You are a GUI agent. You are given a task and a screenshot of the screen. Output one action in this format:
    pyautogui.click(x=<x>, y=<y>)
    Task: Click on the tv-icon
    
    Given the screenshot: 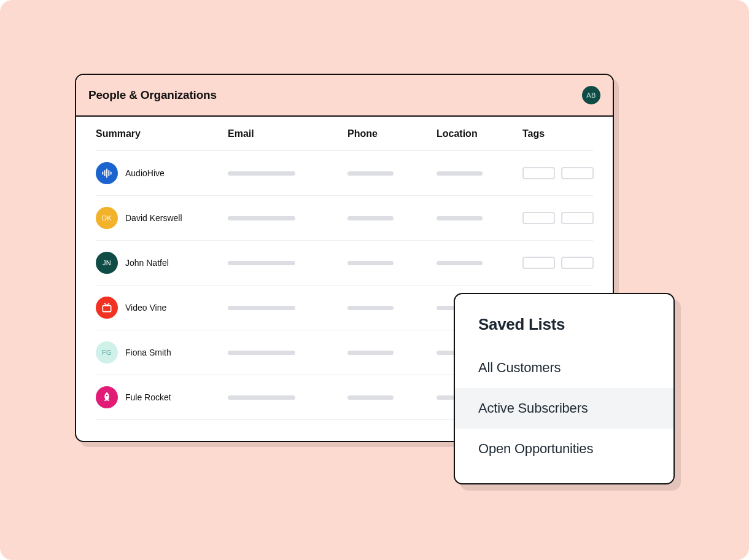 What is the action you would take?
    pyautogui.click(x=107, y=308)
    